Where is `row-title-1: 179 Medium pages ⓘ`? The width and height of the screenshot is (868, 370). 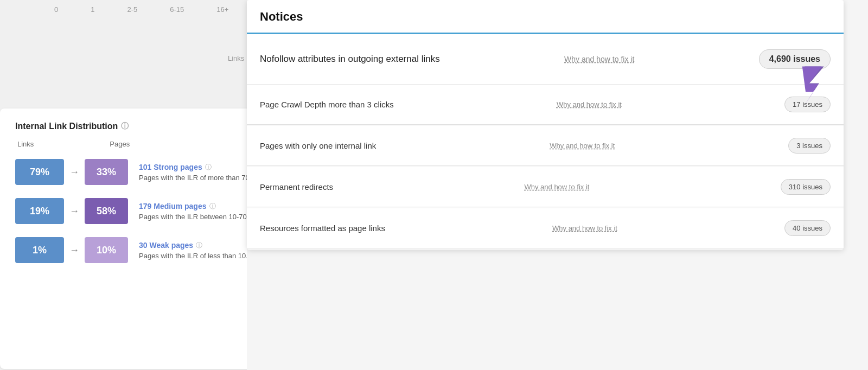
row-title-1: 179 Medium pages ⓘ is located at coordinates (194, 206).